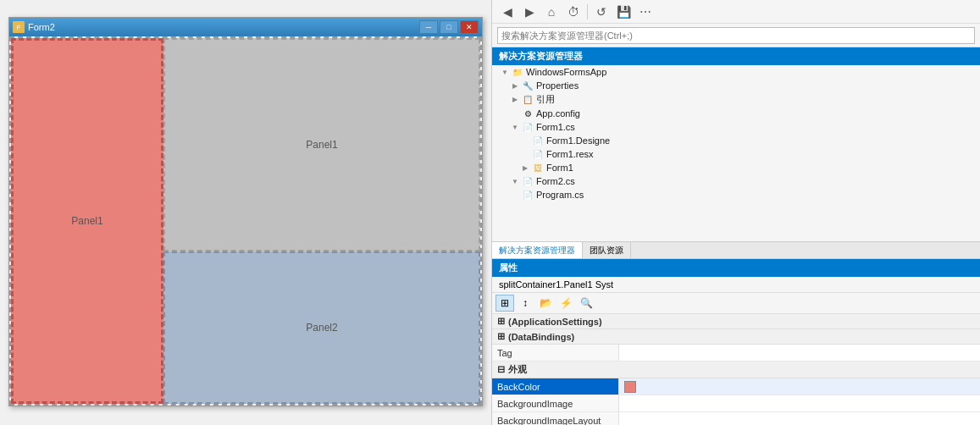  I want to click on prop-name-backcolor: BackColor, so click(556, 386).